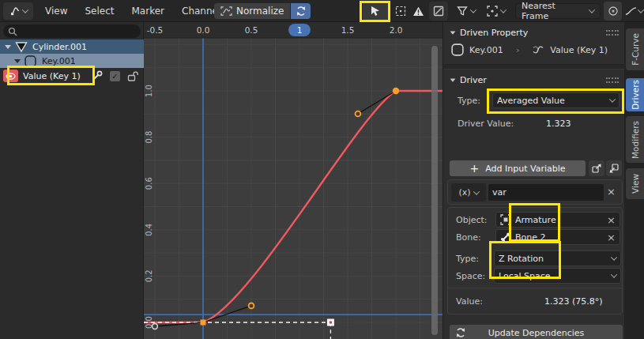 Image resolution: width=644 pixels, height=339 pixels. Describe the element at coordinates (558, 258) in the screenshot. I see `channel-type-dropdown: Z Rotation` at that location.